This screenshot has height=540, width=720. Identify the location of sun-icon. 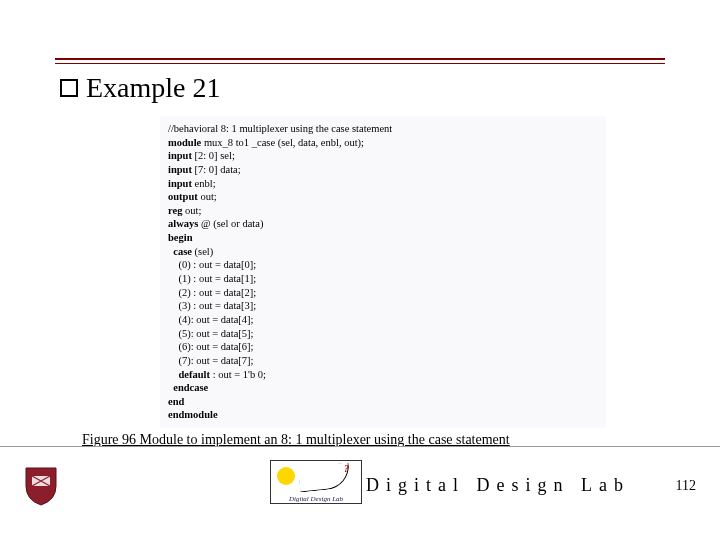
(286, 476).